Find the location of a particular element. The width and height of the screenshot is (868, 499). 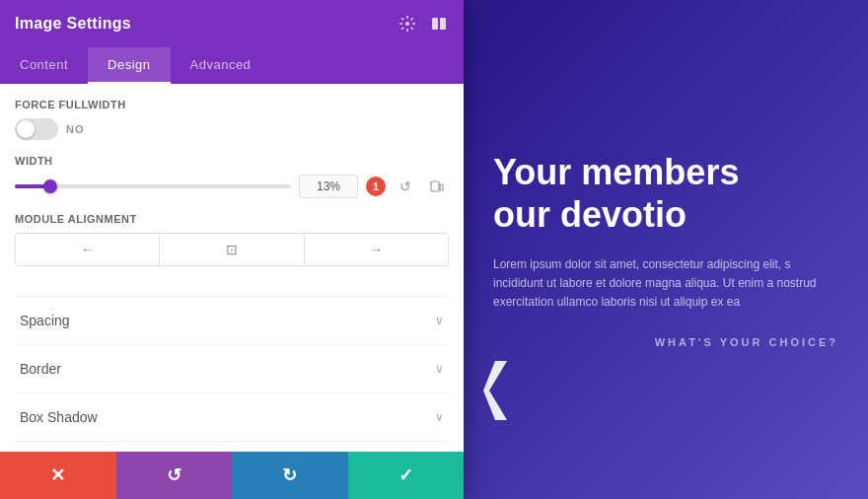

width-section: Width 1 ↺ is located at coordinates (232, 177).